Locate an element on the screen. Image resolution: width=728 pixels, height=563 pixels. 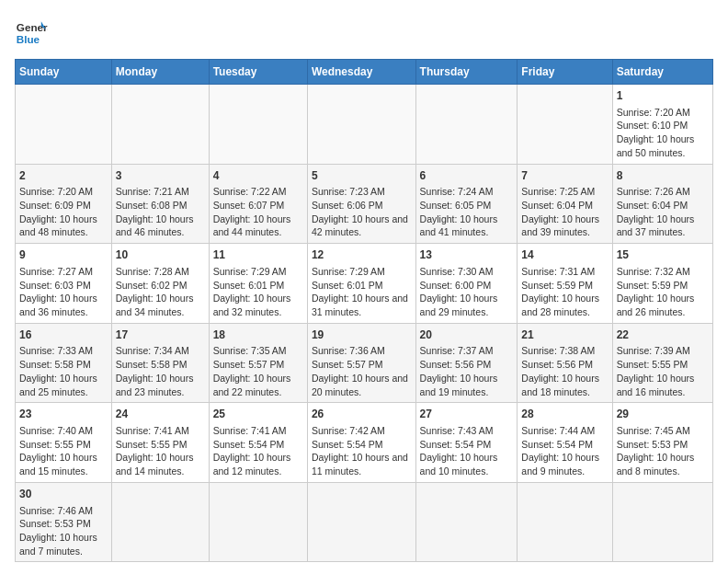
day-number: 10 is located at coordinates (160, 256).